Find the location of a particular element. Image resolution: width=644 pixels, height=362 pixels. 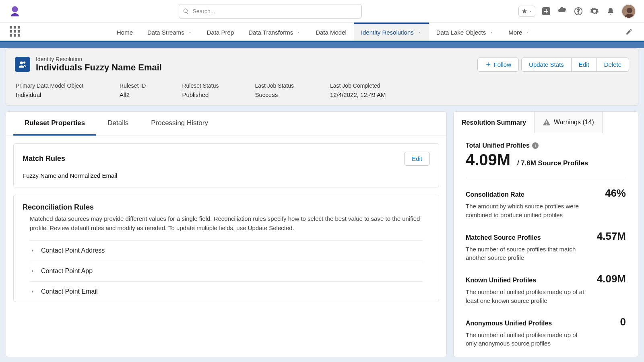

tab-details: Details is located at coordinates (118, 124).